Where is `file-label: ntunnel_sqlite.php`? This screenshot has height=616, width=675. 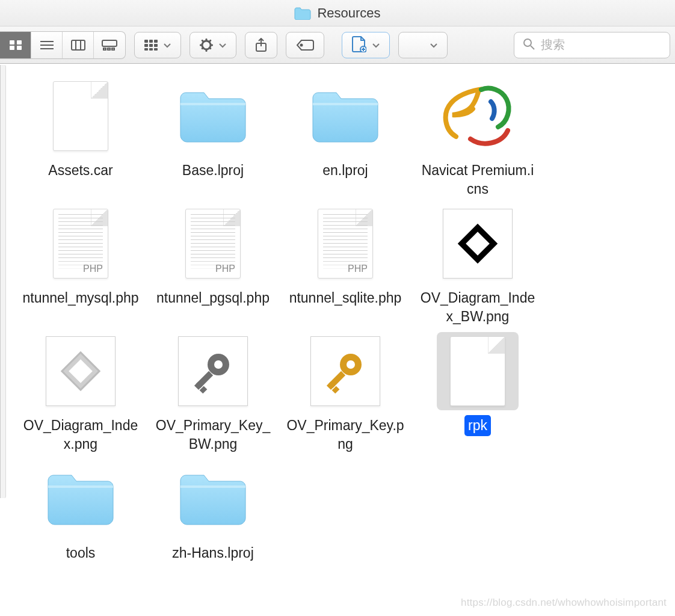 file-label: ntunnel_sqlite.php is located at coordinates (345, 298).